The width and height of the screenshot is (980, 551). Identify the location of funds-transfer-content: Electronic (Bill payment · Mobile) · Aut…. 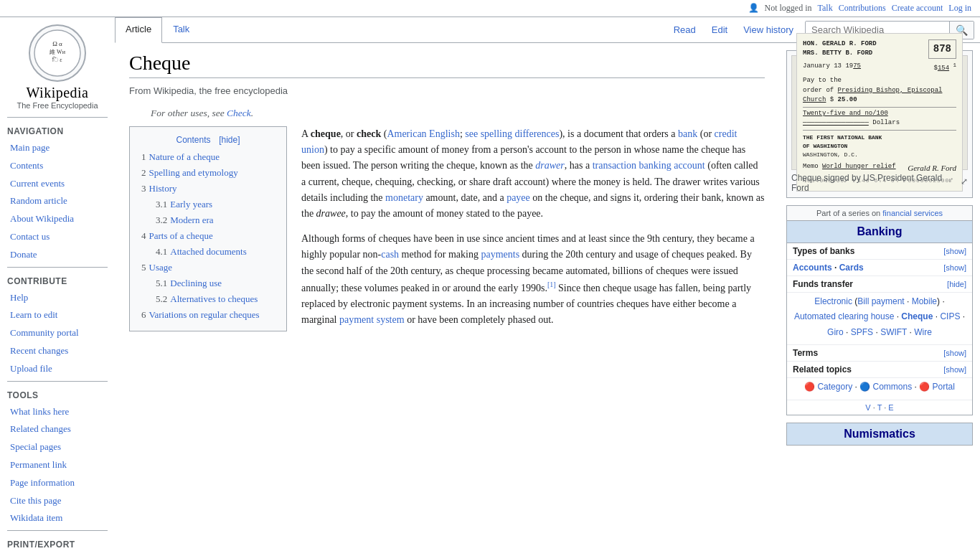
(880, 319).